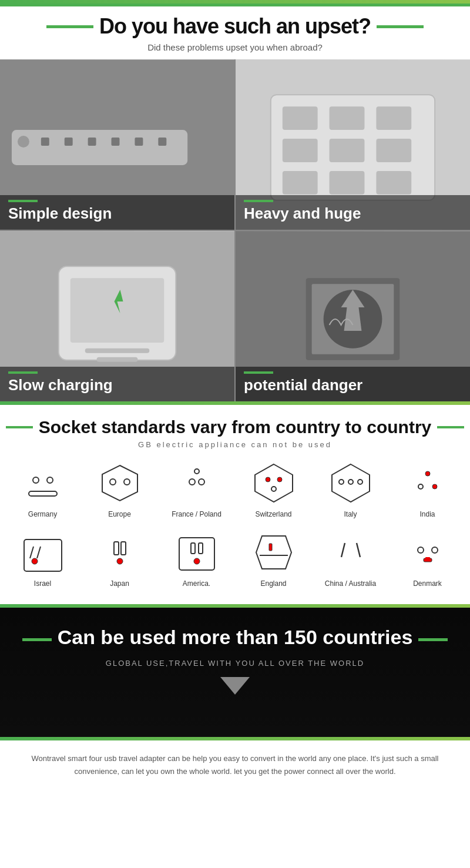 This screenshot has width=470, height=868. What do you see at coordinates (42, 584) in the screenshot?
I see `socket-israel-label: Israel` at bounding box center [42, 584].